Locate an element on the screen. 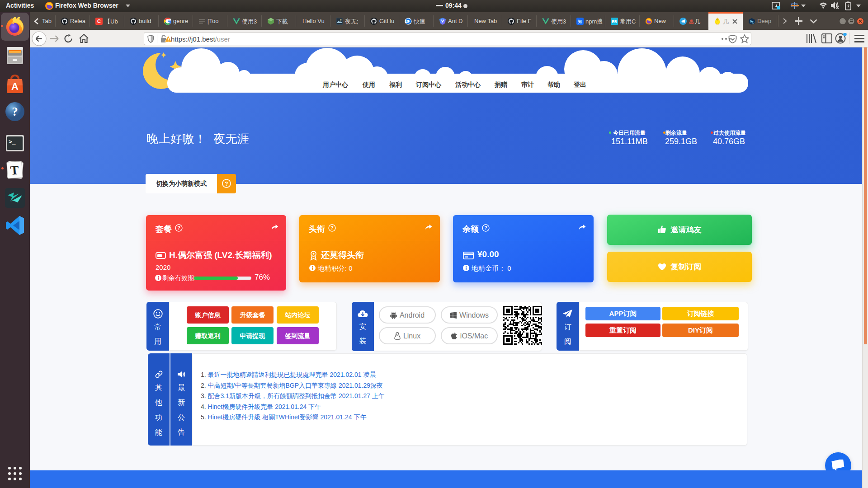  svg-text: 知 is located at coordinates (580, 22).